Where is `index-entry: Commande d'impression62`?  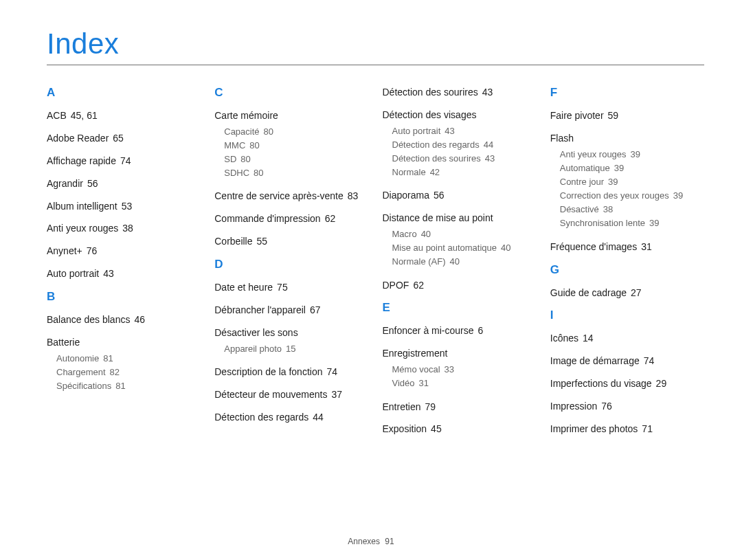
index-entry: Commande d'impression62 is located at coordinates (291, 219).